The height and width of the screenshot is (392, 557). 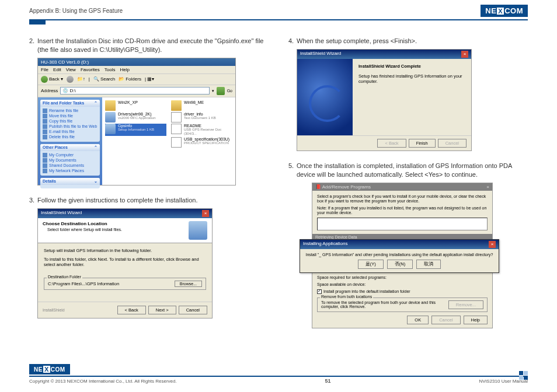 What do you see at coordinates (70, 79) in the screenshot?
I see `forward-icon` at bounding box center [70, 79].